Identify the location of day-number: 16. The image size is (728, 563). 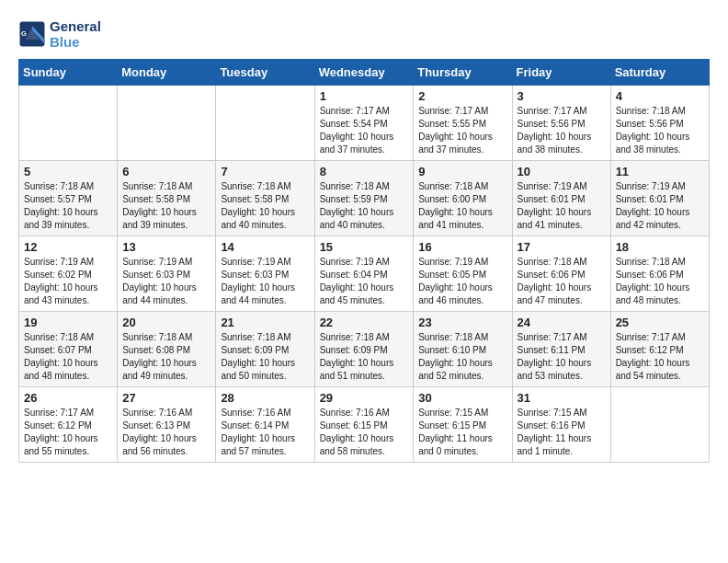
(462, 247).